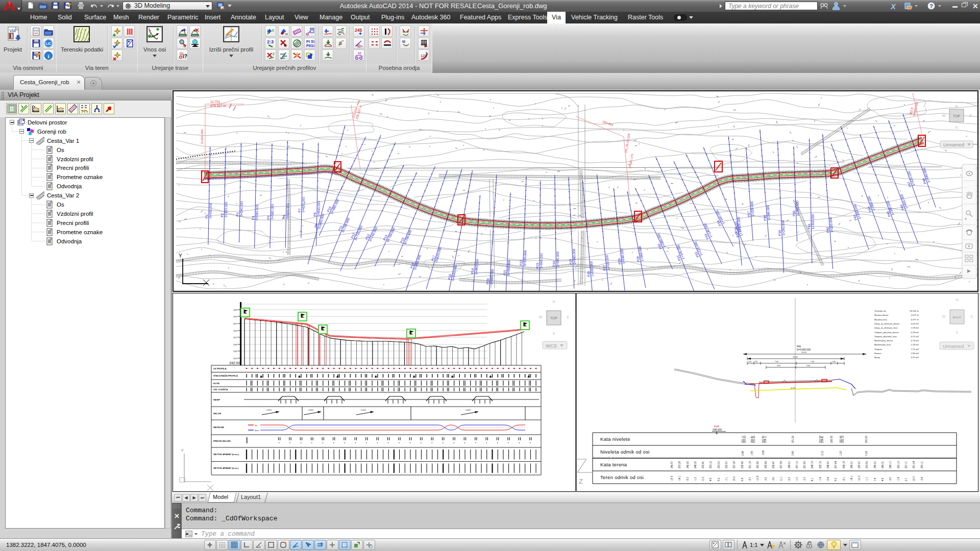 This screenshot has width=980, height=551. What do you see at coordinates (695, 465) in the screenshot?
I see `svg-text: 248.30` at bounding box center [695, 465].